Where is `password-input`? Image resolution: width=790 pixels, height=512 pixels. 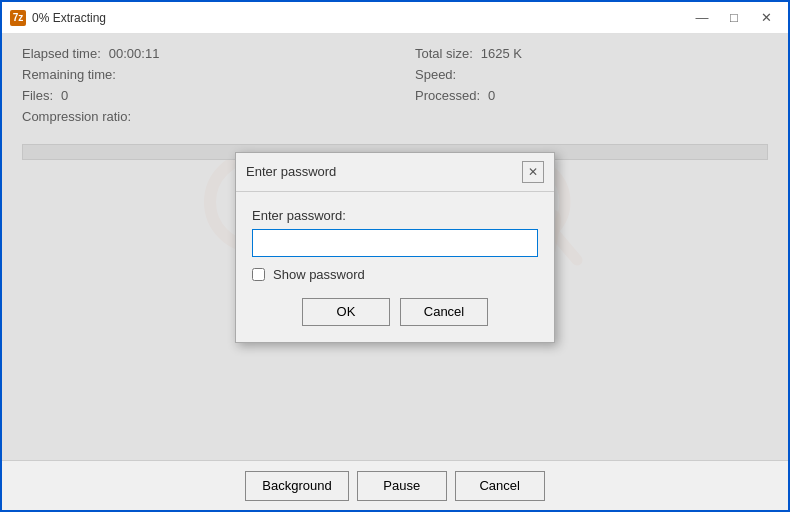
password-input is located at coordinates (395, 243).